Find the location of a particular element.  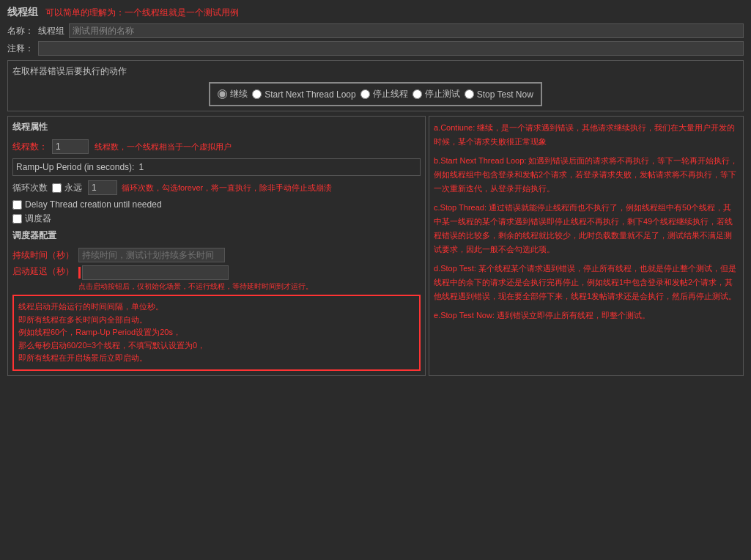

radio-group: 继续 Start Next Thread Loop 停止线程 停止测试 Stop… is located at coordinates (375, 94).